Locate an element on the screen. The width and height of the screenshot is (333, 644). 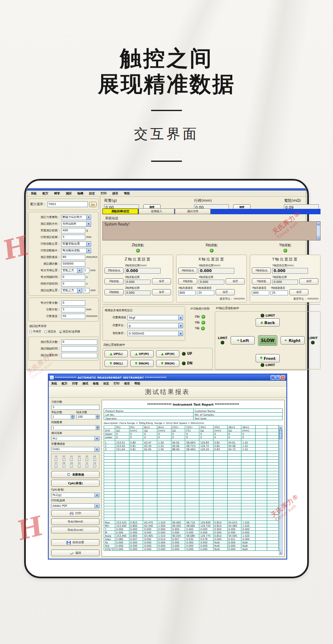
menu-item: 系統 is located at coordinates (34, 193).